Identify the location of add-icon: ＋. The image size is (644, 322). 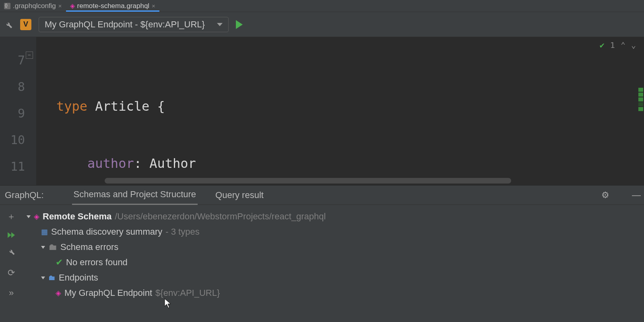
(11, 217).